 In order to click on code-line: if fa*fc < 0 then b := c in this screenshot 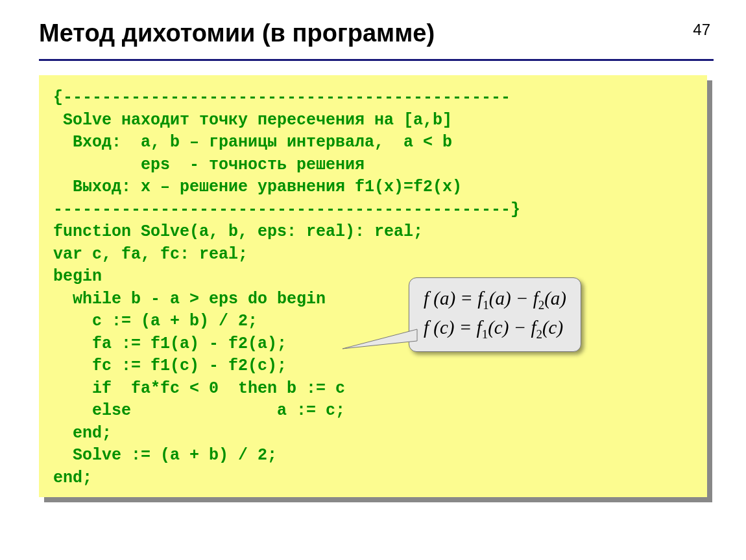, I will do `click(199, 389)`.